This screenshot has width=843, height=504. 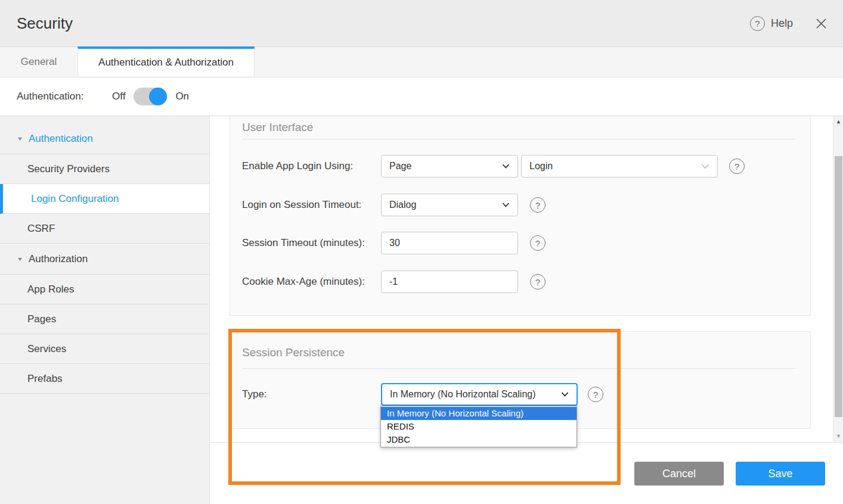 I want to click on session-timeout-label: Session Timeout (minutes):, so click(x=303, y=243).